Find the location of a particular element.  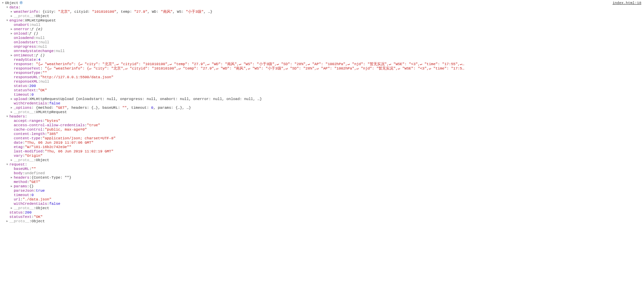

tree-row: access-control-allow-credentials: "true" is located at coordinates (322, 126).